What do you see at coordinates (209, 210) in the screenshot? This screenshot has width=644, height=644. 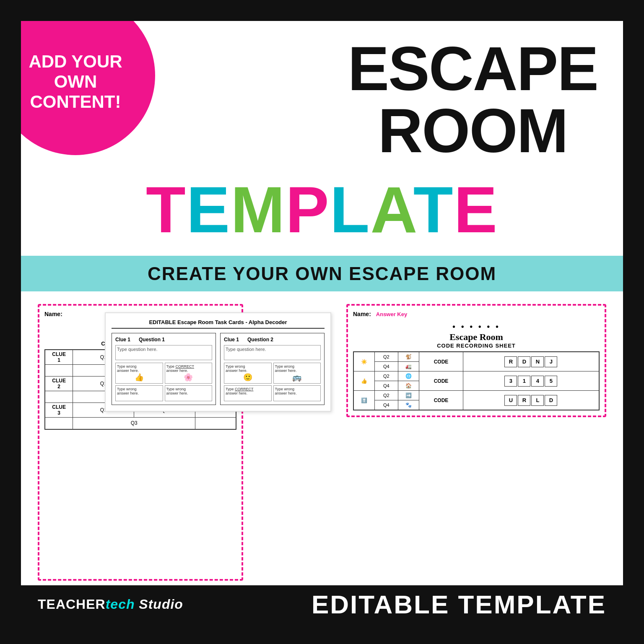 I see `template-e: E` at bounding box center [209, 210].